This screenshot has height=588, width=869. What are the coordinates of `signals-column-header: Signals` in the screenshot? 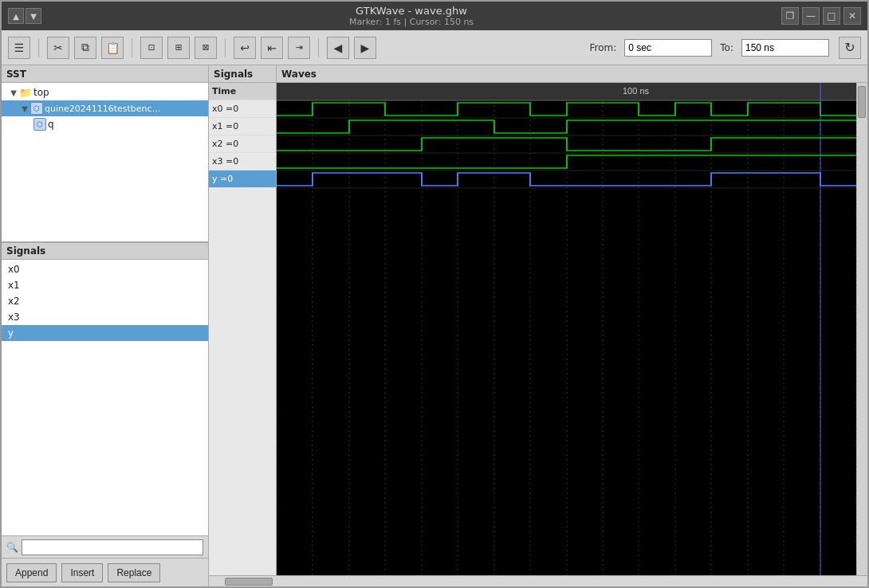 It's located at (242, 73).